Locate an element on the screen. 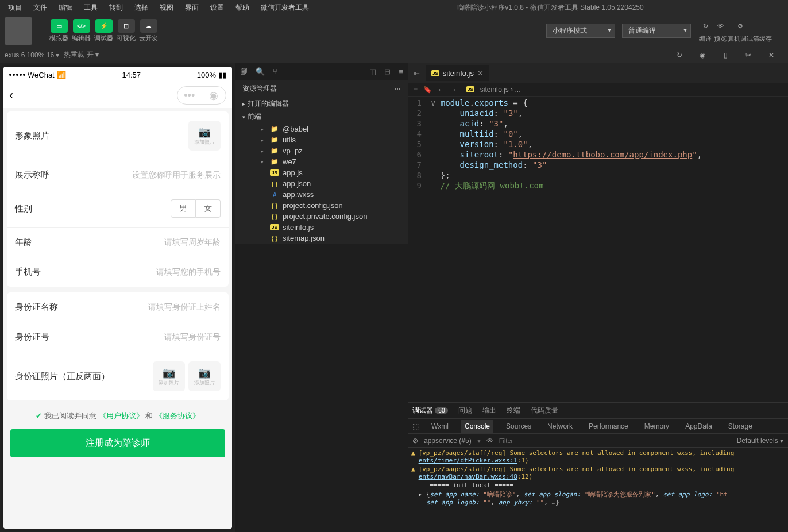  user-agreement-link: 《用户协议》 is located at coordinates (121, 416).